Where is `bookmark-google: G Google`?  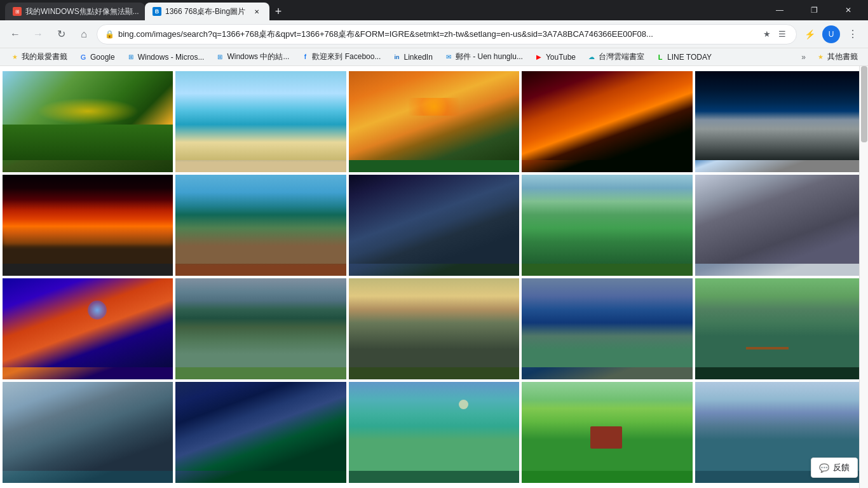
bookmark-google: G Google is located at coordinates (97, 57).